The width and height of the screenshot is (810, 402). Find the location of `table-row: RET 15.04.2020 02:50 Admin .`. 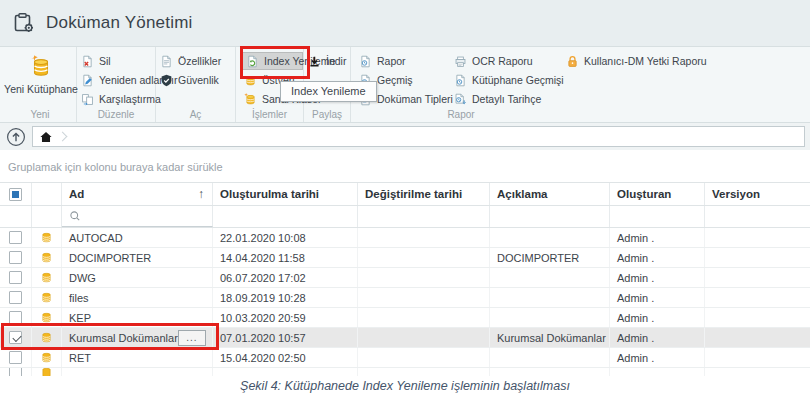

table-row: RET 15.04.2020 02:50 Admin . is located at coordinates (405, 358).